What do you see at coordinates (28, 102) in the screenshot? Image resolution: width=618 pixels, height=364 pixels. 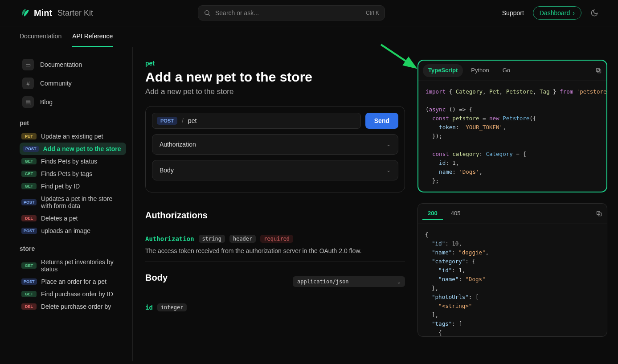 I see `newspaper-icon: ▤` at bounding box center [28, 102].